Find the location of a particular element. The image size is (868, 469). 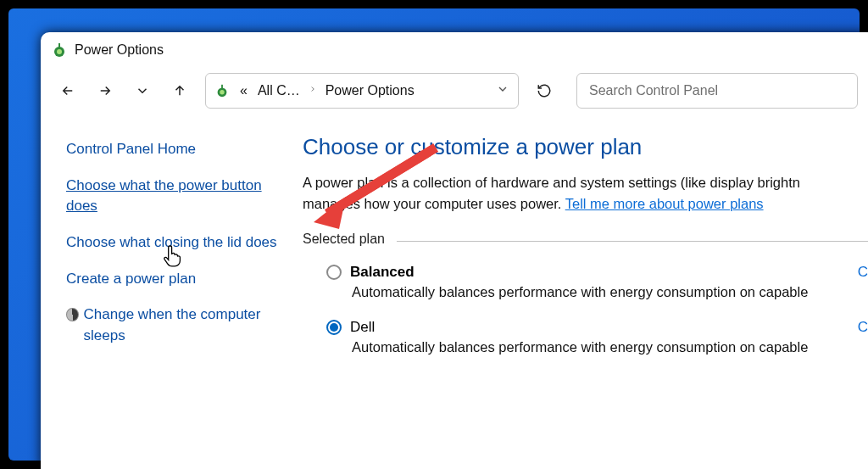

titlebar: Power Options is located at coordinates (454, 50).